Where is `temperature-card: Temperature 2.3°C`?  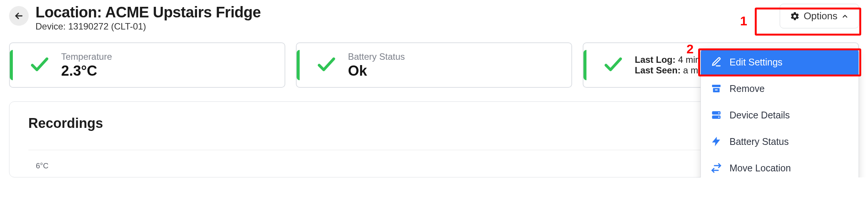 temperature-card: Temperature 2.3°C is located at coordinates (147, 65).